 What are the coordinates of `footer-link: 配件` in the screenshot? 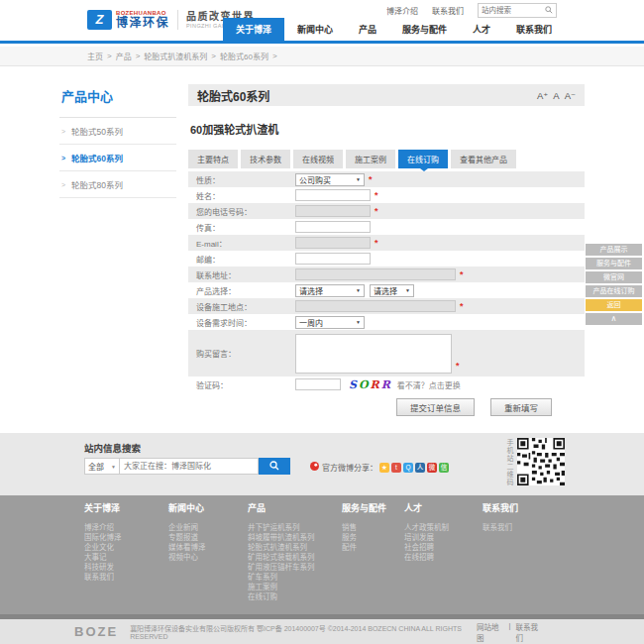 It's located at (365, 548).